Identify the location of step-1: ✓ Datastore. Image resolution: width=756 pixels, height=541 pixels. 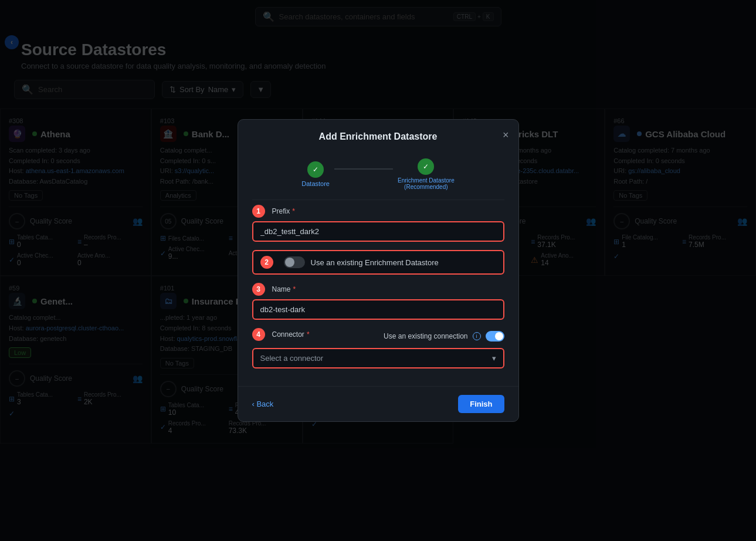
(316, 174).